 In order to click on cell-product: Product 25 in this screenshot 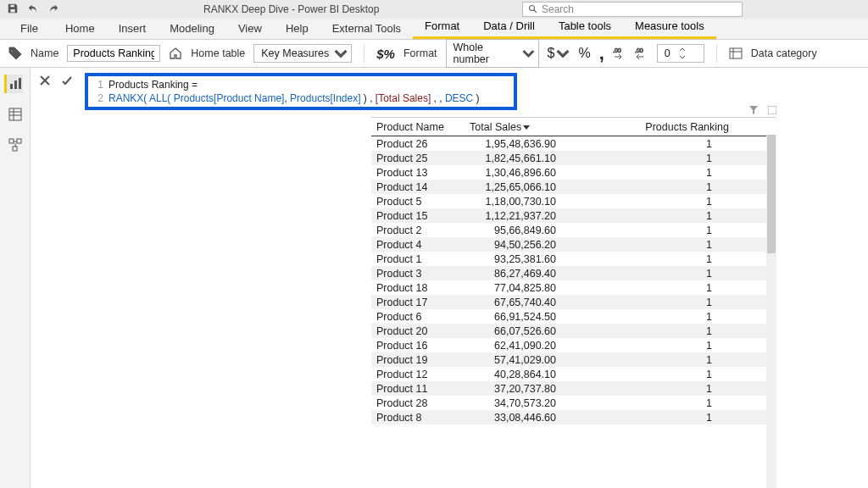, I will do `click(423, 158)`.